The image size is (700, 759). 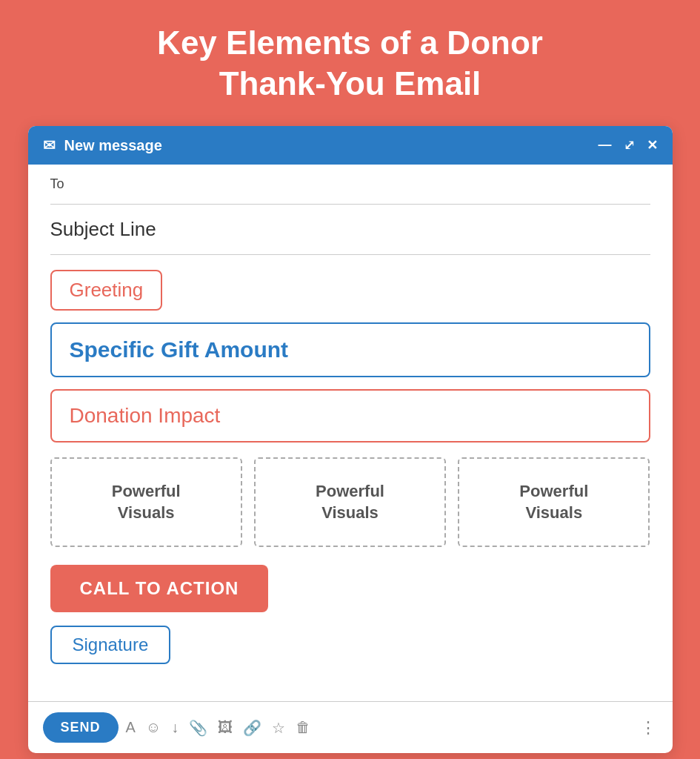 What do you see at coordinates (303, 728) in the screenshot?
I see `delete-icon: 🗑` at bounding box center [303, 728].